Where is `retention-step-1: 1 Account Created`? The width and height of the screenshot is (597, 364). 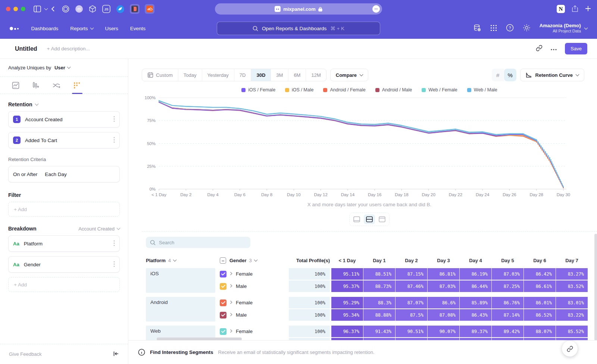
retention-step-1: 1 Account Created is located at coordinates (64, 119).